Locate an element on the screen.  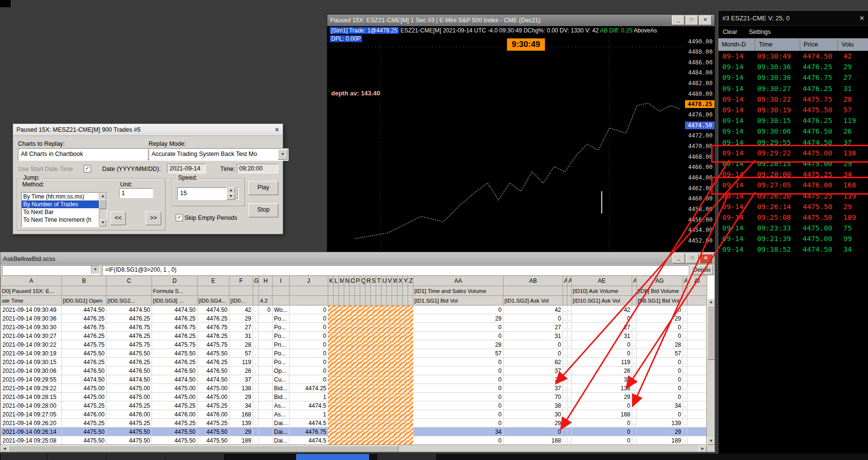
sheet-cell: 2021-09-14 09:30:06 is located at coordinates (31, 371).